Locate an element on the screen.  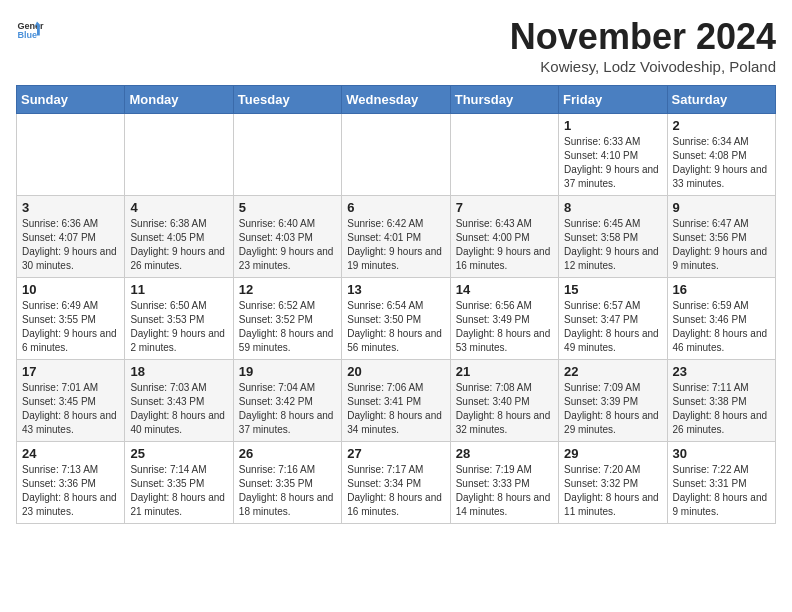
calendar-cell: 5Sunrise: 6:40 AM Sunset: 4:03 PM Daylig… is located at coordinates (287, 237).